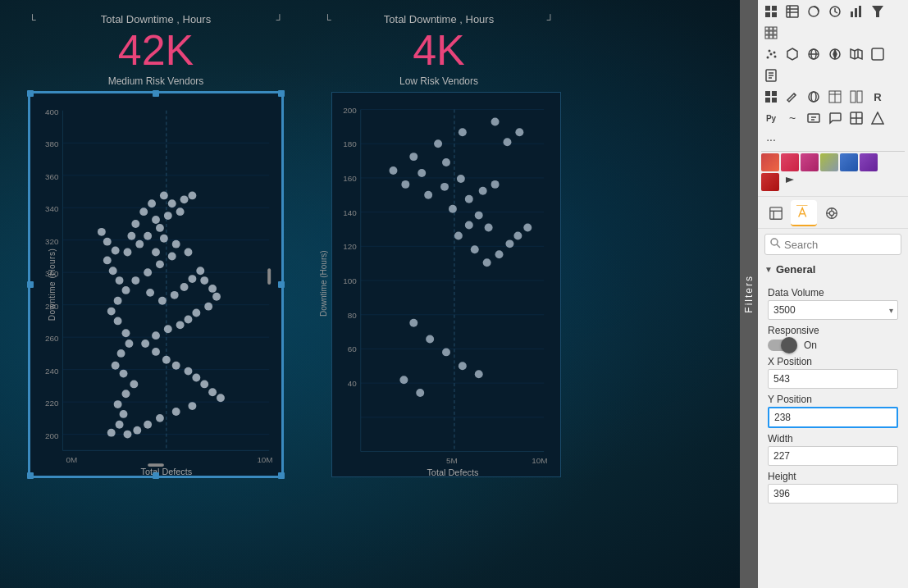  Describe the element at coordinates (804, 213) in the screenshot. I see `tab-format` at that location.